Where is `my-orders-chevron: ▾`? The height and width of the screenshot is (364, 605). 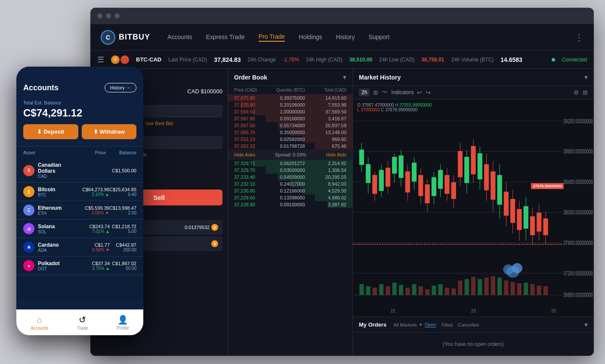 my-orders-chevron: ▾ is located at coordinates (586, 325).